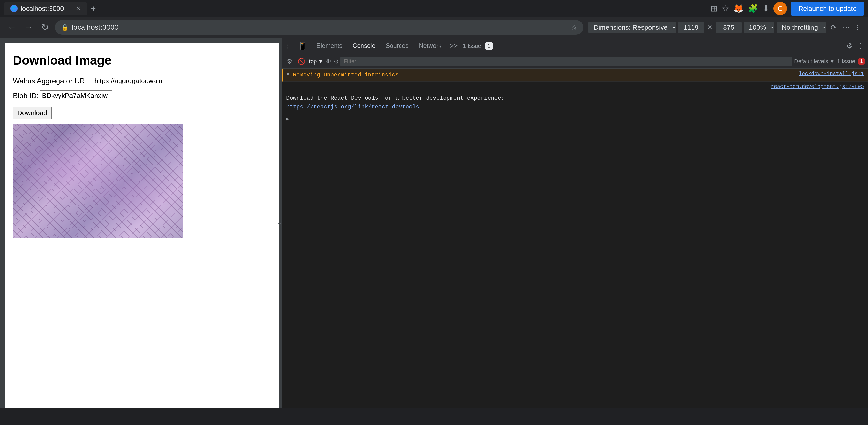 The image size is (868, 425). I want to click on top-context: top ▼, so click(316, 61).